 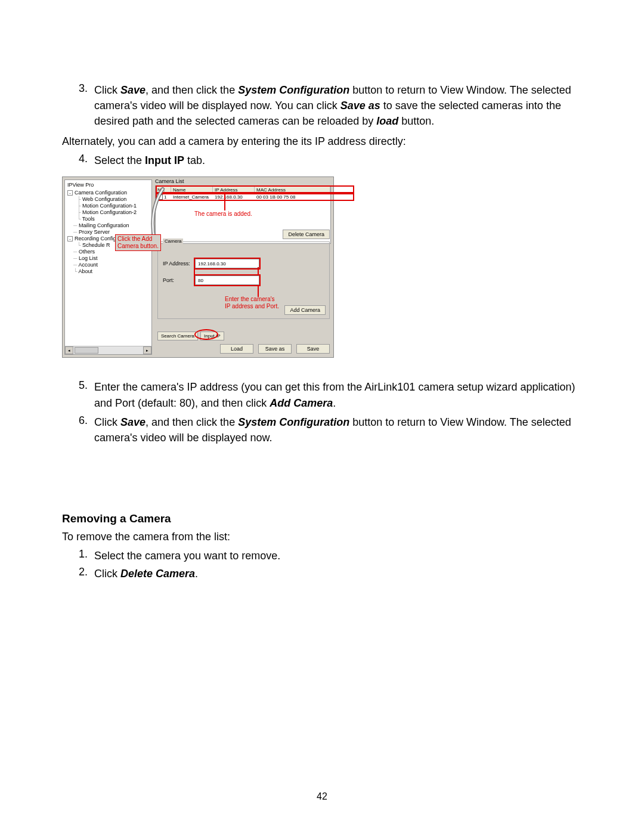 I want to click on tree-loglist: Log List, so click(x=88, y=258).